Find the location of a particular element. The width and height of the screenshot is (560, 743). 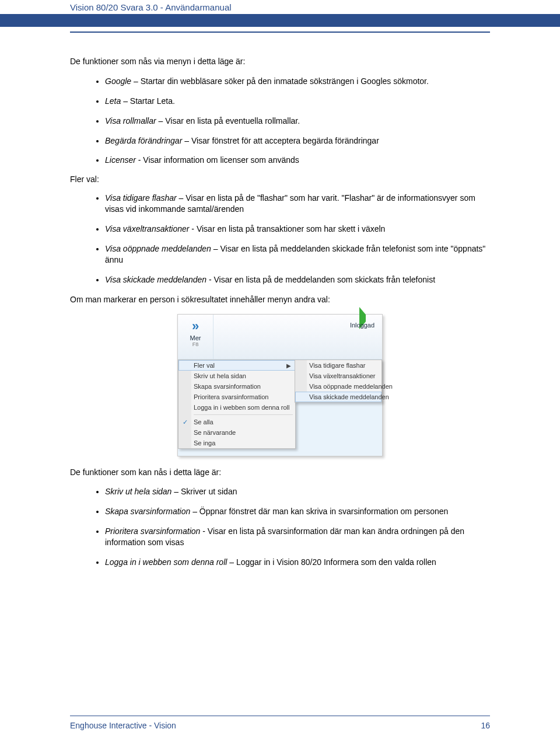

menu-item-se-narvarande: Se närvarande is located at coordinates (237, 432).